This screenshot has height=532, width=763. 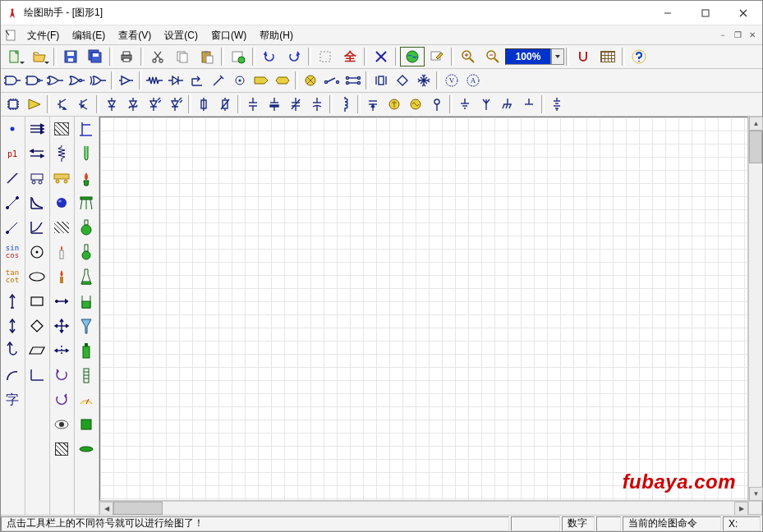 I want to click on sin-tool: sincos, so click(x=12, y=252).